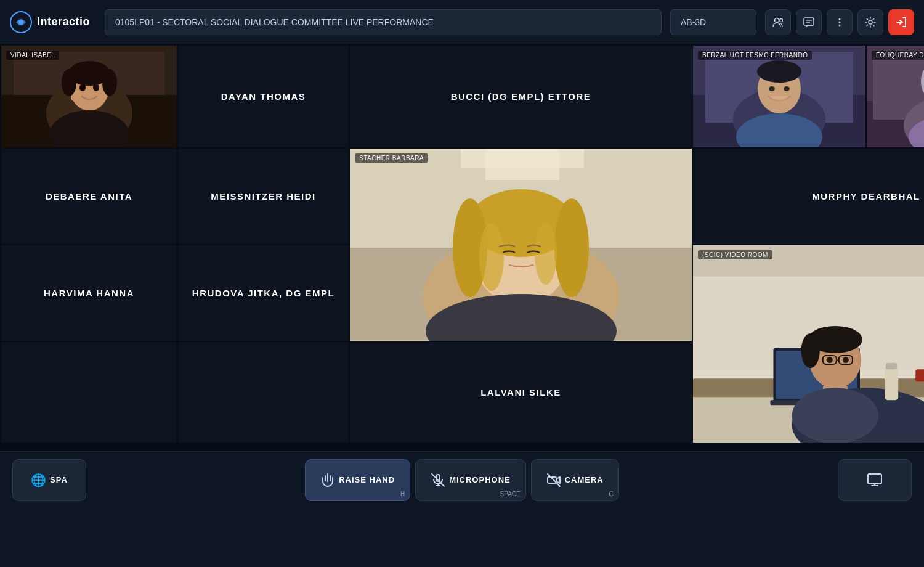 This screenshot has height=567, width=924. I want to click on camera-shortcut: C, so click(611, 494).